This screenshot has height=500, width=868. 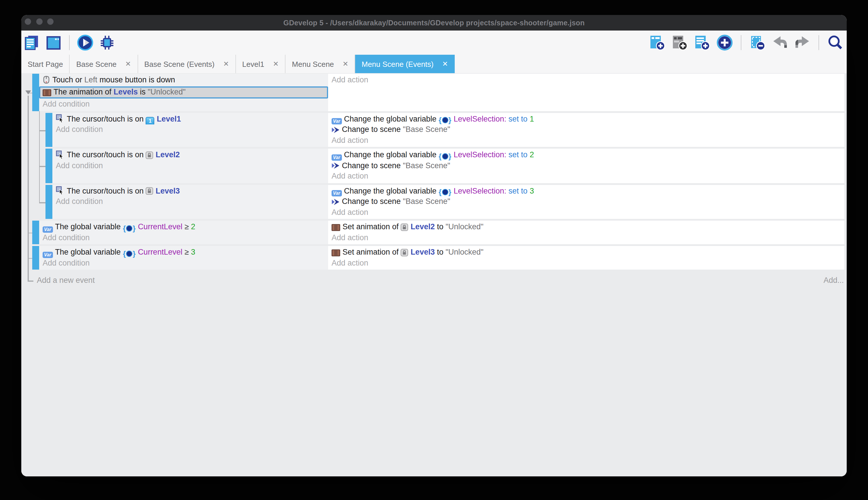 What do you see at coordinates (835, 43) in the screenshot?
I see `search-icon` at bounding box center [835, 43].